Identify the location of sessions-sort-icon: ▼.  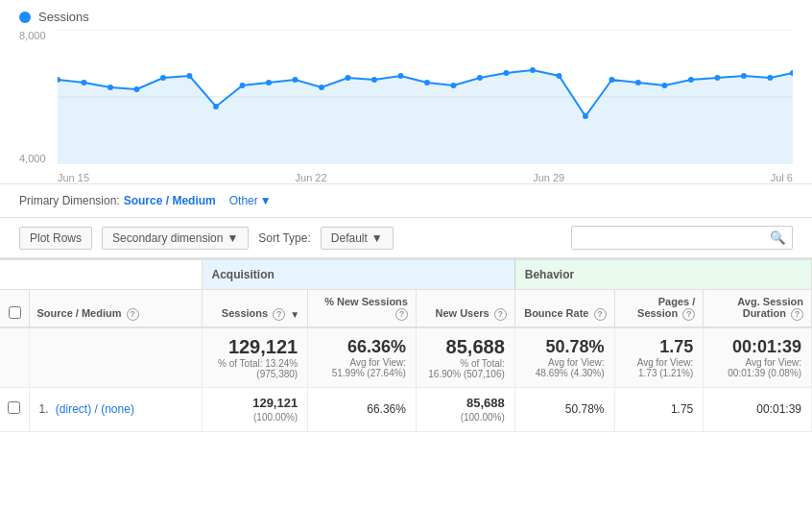
(295, 315).